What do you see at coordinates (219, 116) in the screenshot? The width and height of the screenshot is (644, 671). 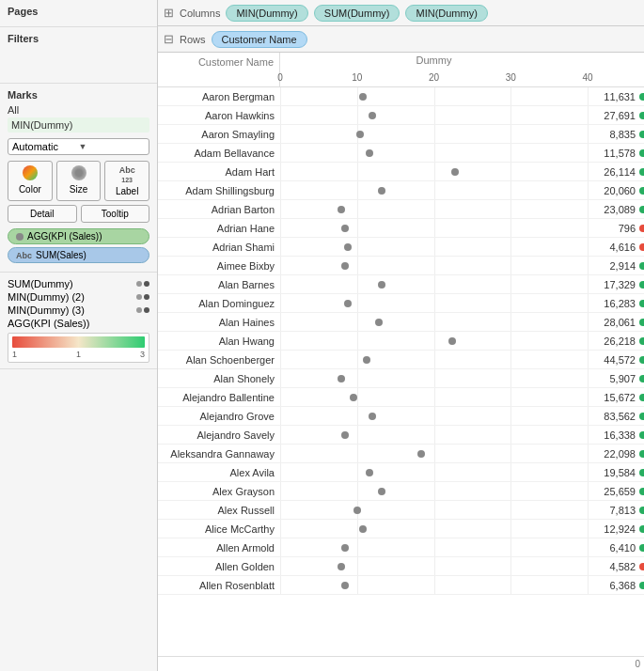 I see `row-customer-name: Aaron Hawkins` at bounding box center [219, 116].